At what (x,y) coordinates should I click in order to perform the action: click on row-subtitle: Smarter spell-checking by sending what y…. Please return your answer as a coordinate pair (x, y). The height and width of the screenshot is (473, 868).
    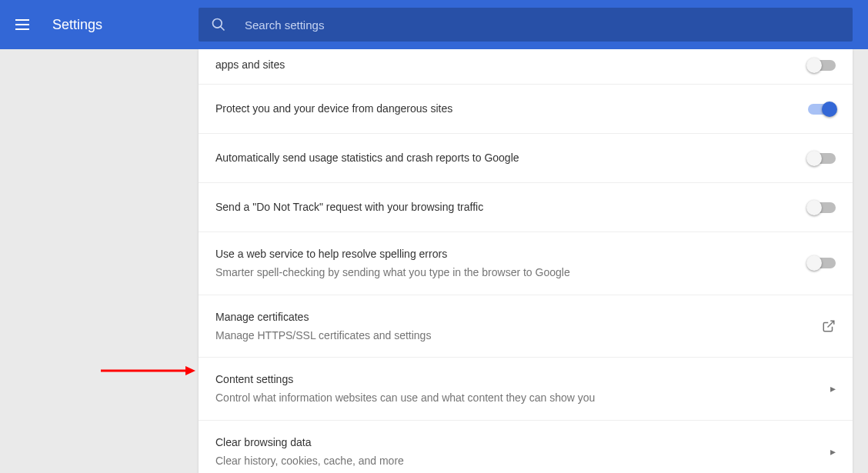
    Looking at the image, I should click on (512, 273).